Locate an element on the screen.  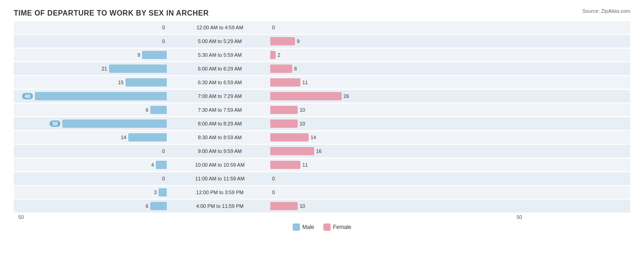
row-left: 48 is located at coordinates (92, 96).